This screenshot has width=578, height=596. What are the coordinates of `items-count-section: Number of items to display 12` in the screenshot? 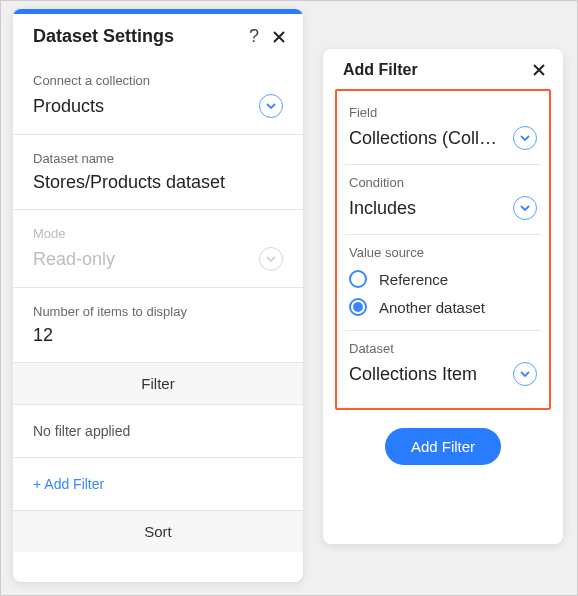 It's located at (158, 326).